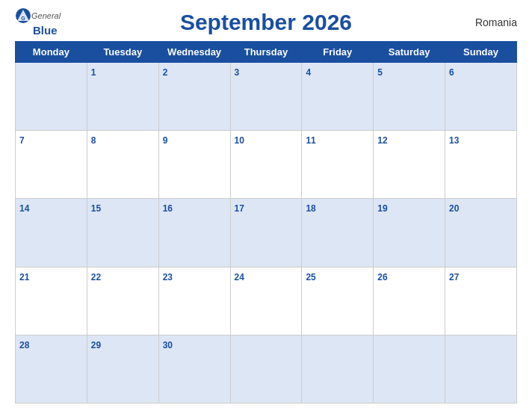 The height and width of the screenshot is (411, 532). What do you see at coordinates (409, 52) in the screenshot?
I see `day-header-saturday: Saturday` at bounding box center [409, 52].